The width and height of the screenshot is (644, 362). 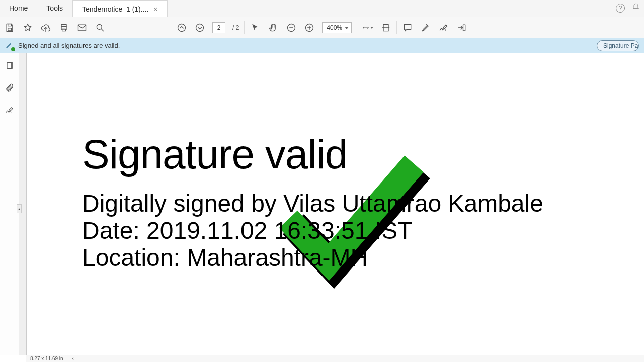 What do you see at coordinates (636, 8) in the screenshot?
I see `notifications-icon` at bounding box center [636, 8].